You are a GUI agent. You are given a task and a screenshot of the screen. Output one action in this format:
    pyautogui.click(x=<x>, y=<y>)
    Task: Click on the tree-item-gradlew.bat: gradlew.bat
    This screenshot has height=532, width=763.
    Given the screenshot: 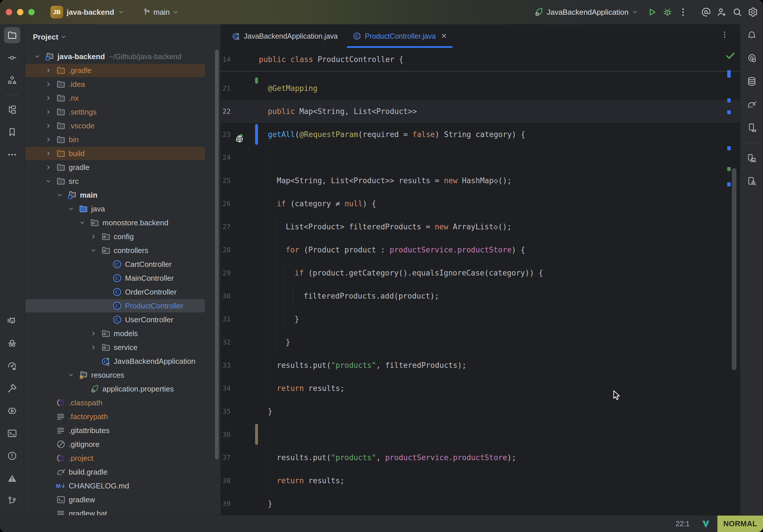 What is the action you would take?
    pyautogui.click(x=122, y=511)
    